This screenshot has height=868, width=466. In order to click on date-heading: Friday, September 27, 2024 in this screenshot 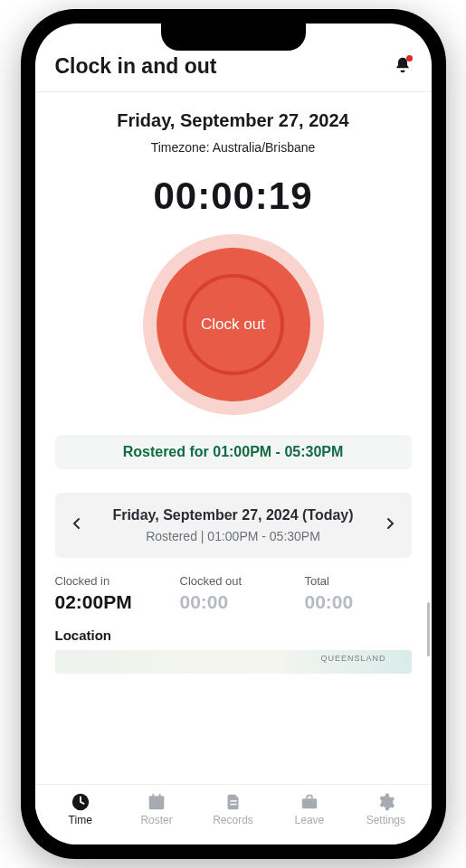, I will do `click(233, 121)`.